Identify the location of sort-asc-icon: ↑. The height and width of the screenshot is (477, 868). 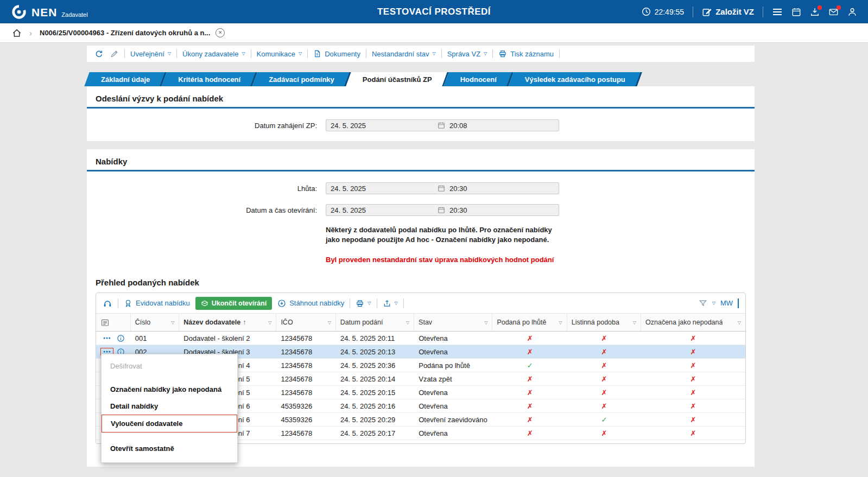
(244, 322).